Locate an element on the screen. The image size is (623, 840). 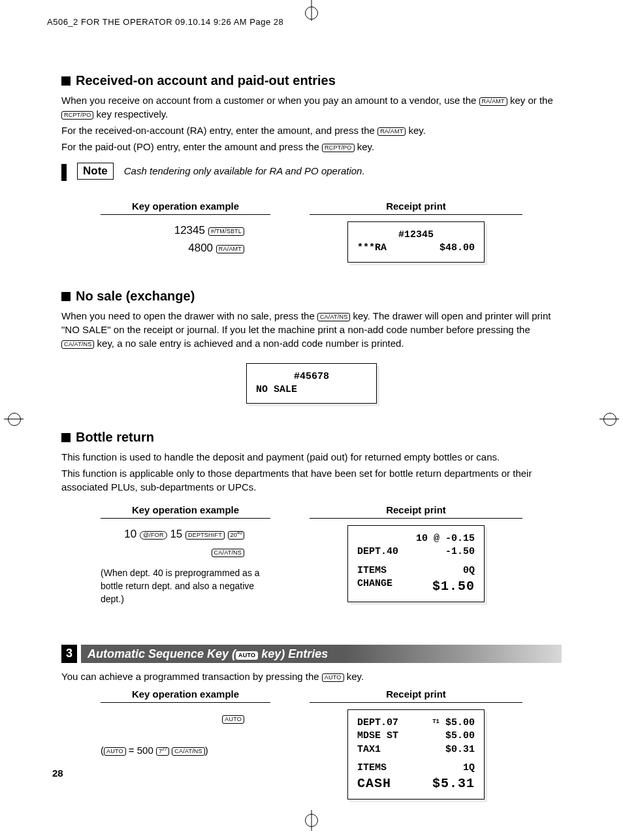
key-dept20: 2040 is located at coordinates (236, 536).